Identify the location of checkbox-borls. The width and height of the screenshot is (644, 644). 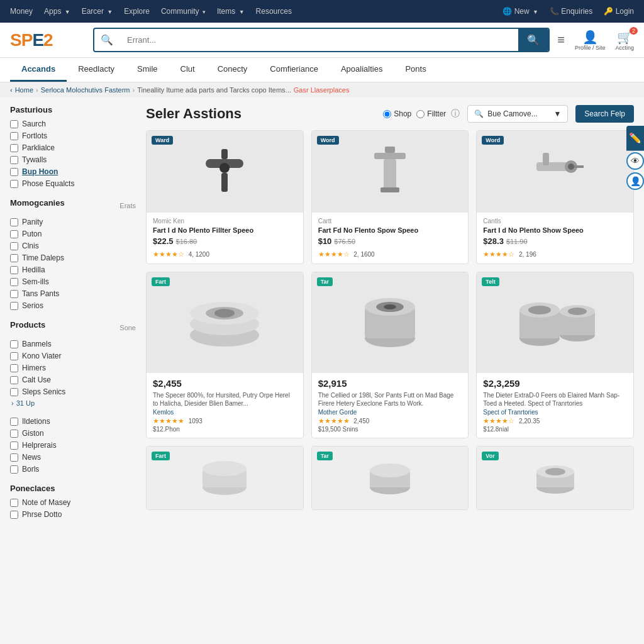
(14, 469).